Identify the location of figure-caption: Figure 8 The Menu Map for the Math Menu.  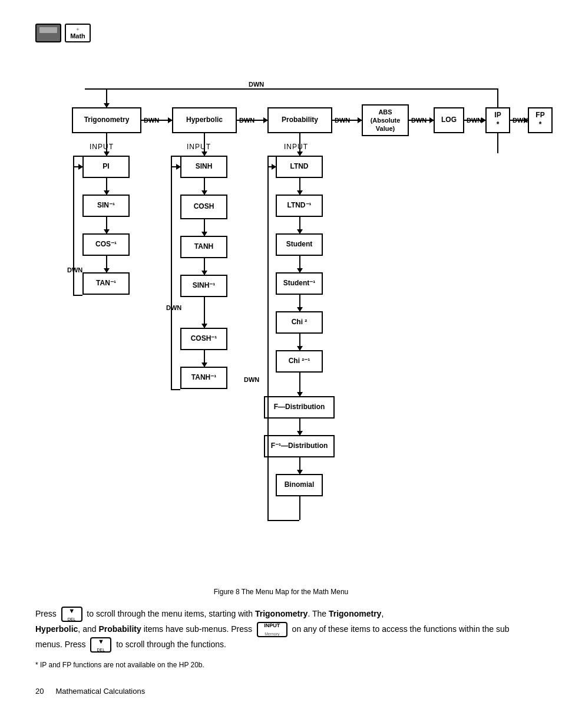
(281, 592).